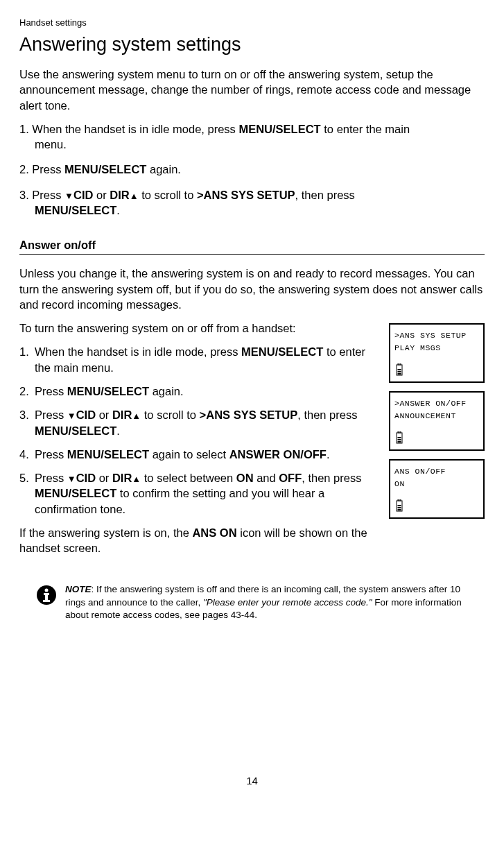 This screenshot has width=504, height=851. I want to click on text: menu., so click(51, 144).